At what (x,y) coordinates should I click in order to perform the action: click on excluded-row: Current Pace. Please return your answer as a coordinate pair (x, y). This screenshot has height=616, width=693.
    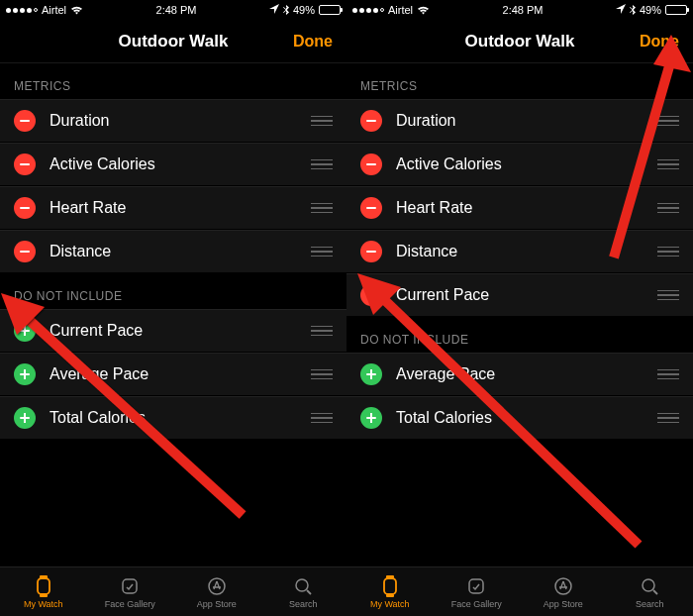
    Looking at the image, I should click on (173, 331).